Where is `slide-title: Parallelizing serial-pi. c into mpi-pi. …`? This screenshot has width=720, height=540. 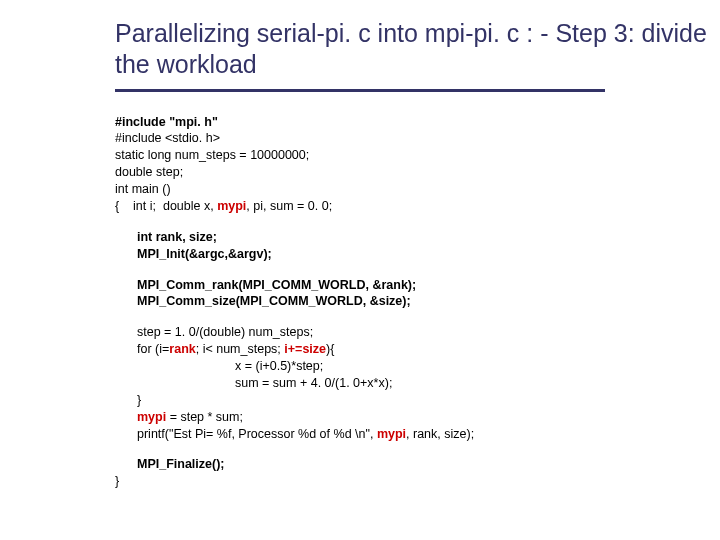
slide-title: Parallelizing serial-pi. c into mpi-pi. … is located at coordinates (360, 50).